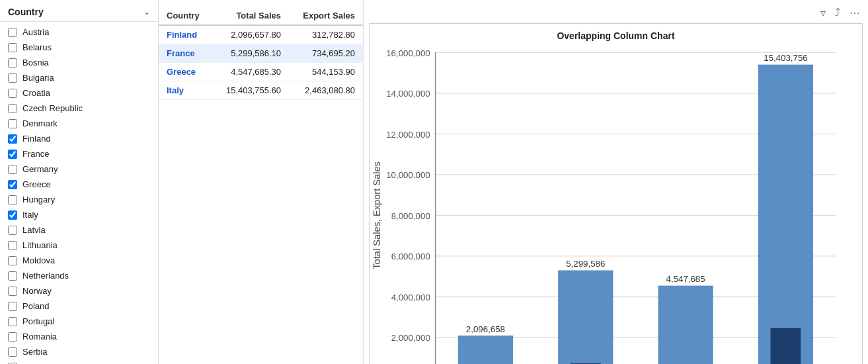 The image size is (868, 364). I want to click on svg-text: 4,547,685, so click(686, 279).